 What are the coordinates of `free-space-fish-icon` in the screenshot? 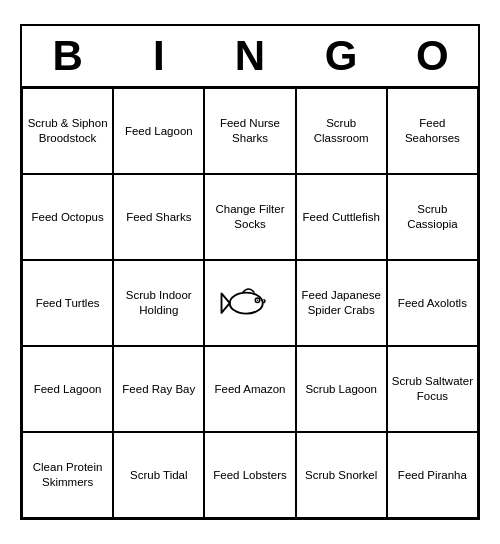 It's located at (250, 304).